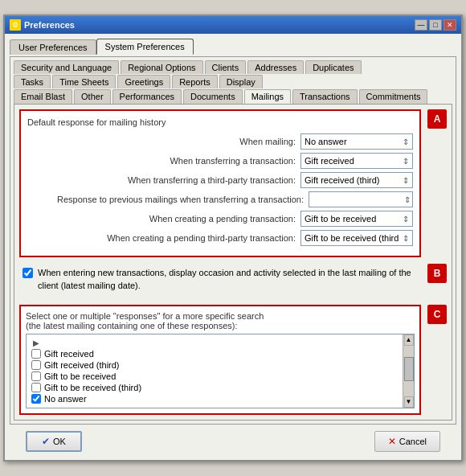 This screenshot has width=466, height=476. I want to click on title-bar-left: ⚙ Preferences, so click(42, 25).